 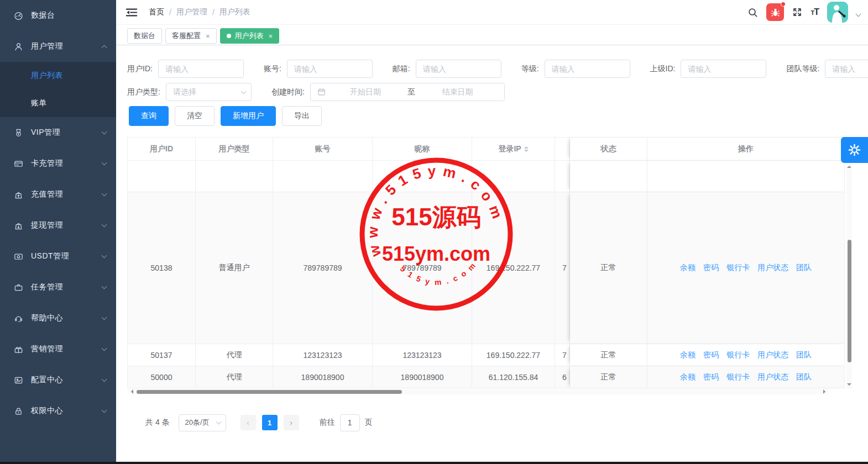 What do you see at coordinates (58, 256) in the screenshot?
I see `sidebar-item-usdt-management: USDT管理` at bounding box center [58, 256].